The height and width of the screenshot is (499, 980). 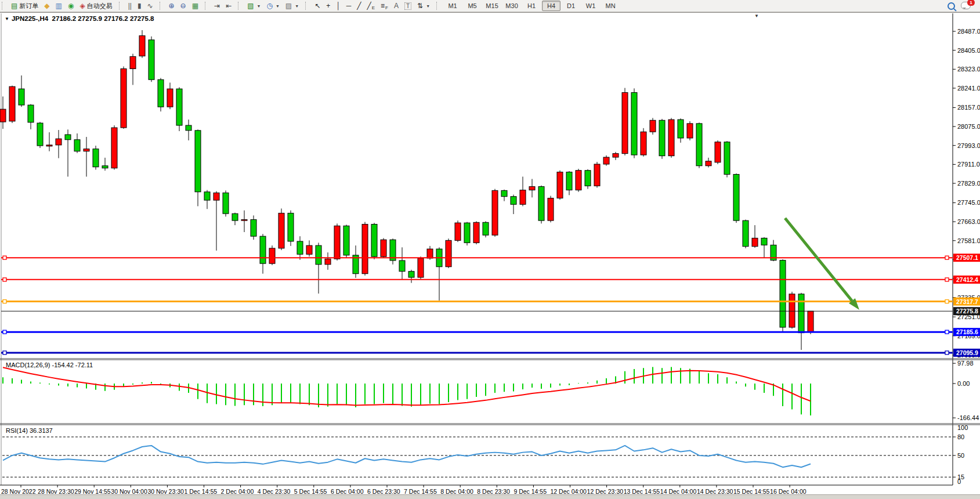 What do you see at coordinates (71, 6) in the screenshot?
I see `signals-button: ◉` at bounding box center [71, 6].